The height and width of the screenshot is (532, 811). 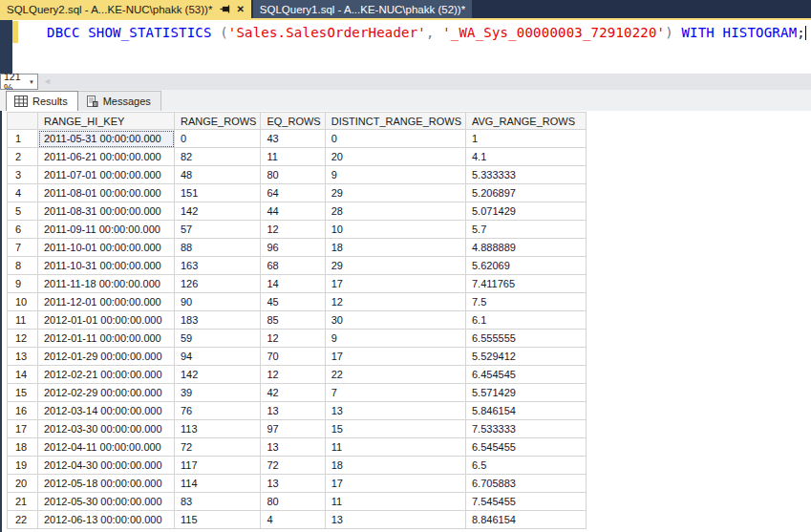 I want to click on grid-cell: 115, so click(x=218, y=520).